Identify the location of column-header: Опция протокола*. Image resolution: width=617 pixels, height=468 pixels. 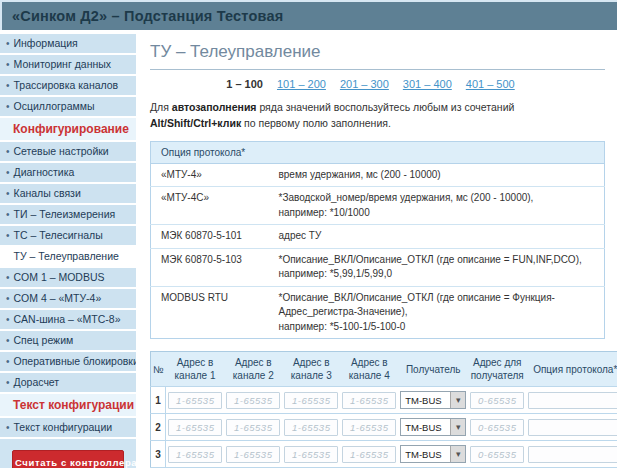
(572, 370).